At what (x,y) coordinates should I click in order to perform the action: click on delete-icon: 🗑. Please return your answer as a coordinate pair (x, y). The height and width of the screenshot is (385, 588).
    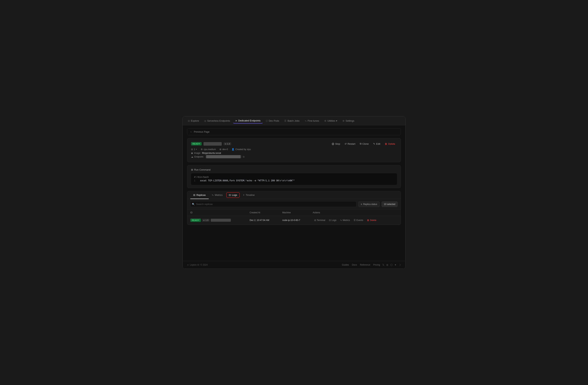
    Looking at the image, I should click on (386, 144).